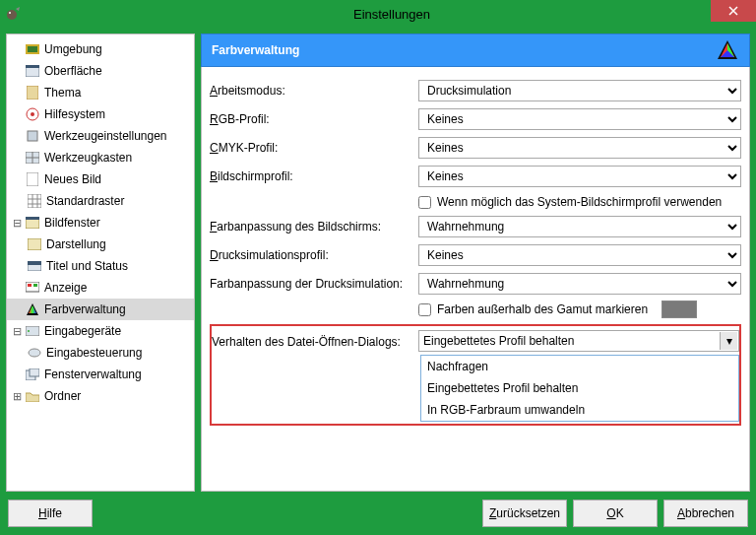 This screenshot has height=535, width=756. Describe the element at coordinates (100, 244) in the screenshot. I see `sidebar-item-darstellung: Darstellung` at that location.